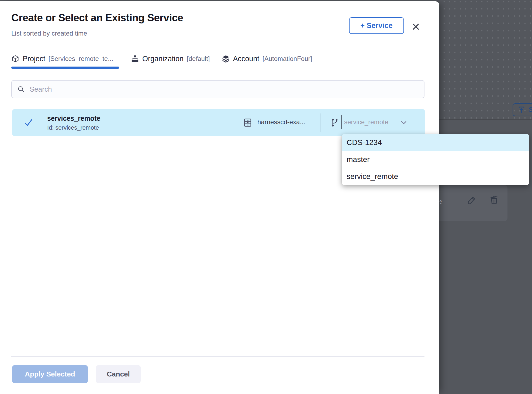 The width and height of the screenshot is (532, 394). What do you see at coordinates (376, 26) in the screenshot?
I see `add-service-button: + Service` at bounding box center [376, 26].